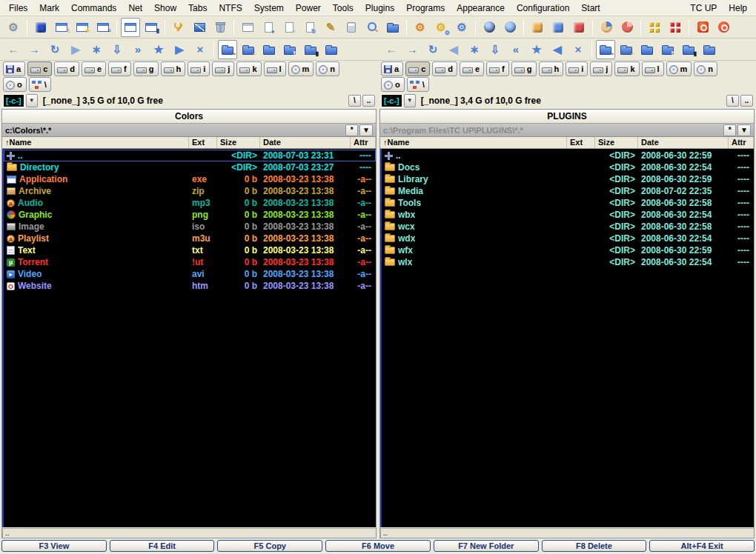  What do you see at coordinates (462, 27) in the screenshot?
I see `gear-blue-button: ⚙` at bounding box center [462, 27].